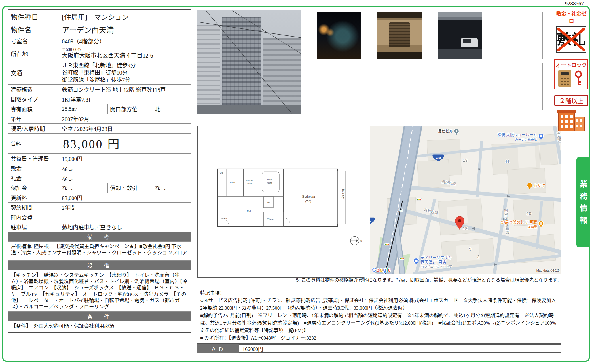  What do you see at coordinates (34, 158) in the screenshot?
I see `row-label: 共益費・管理費` at bounding box center [34, 158].